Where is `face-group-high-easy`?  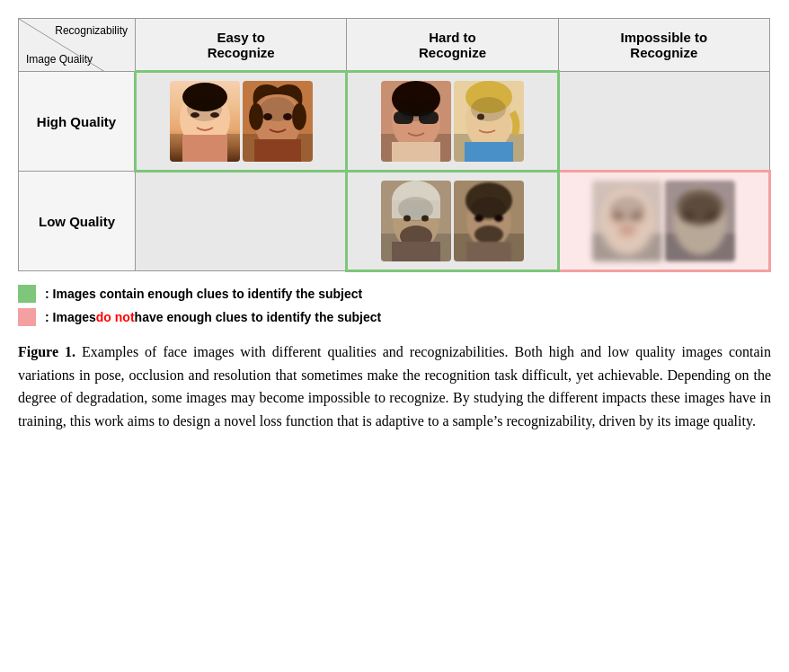
face-group-high-easy is located at coordinates (241, 121).